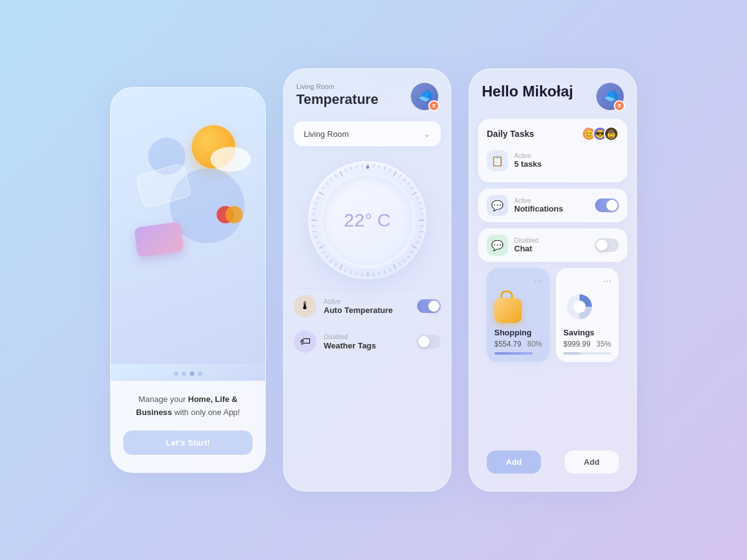 This screenshot has width=747, height=560. What do you see at coordinates (610, 96) in the screenshot?
I see `dashboard-avatar-badge: 🧢 8` at bounding box center [610, 96].